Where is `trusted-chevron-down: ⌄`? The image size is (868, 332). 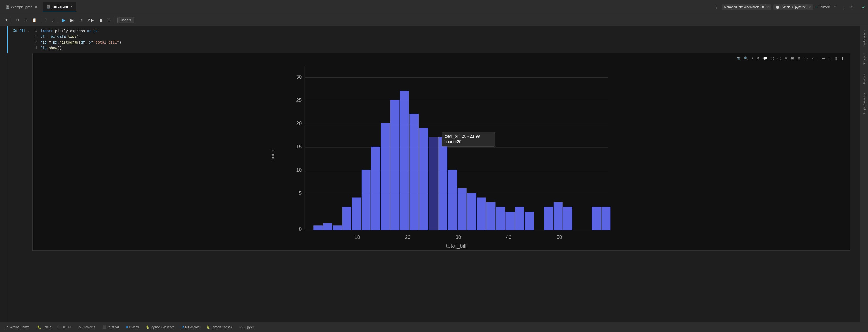
trusted-chevron-down: ⌄ is located at coordinates (844, 7).